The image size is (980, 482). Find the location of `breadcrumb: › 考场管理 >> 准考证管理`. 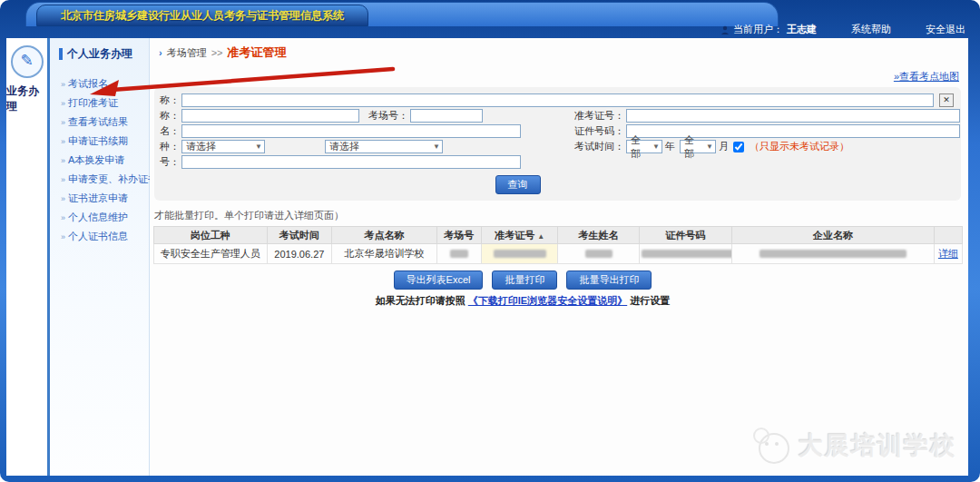

breadcrumb: › 考场管理 >> 准考证管理 is located at coordinates (559, 51).